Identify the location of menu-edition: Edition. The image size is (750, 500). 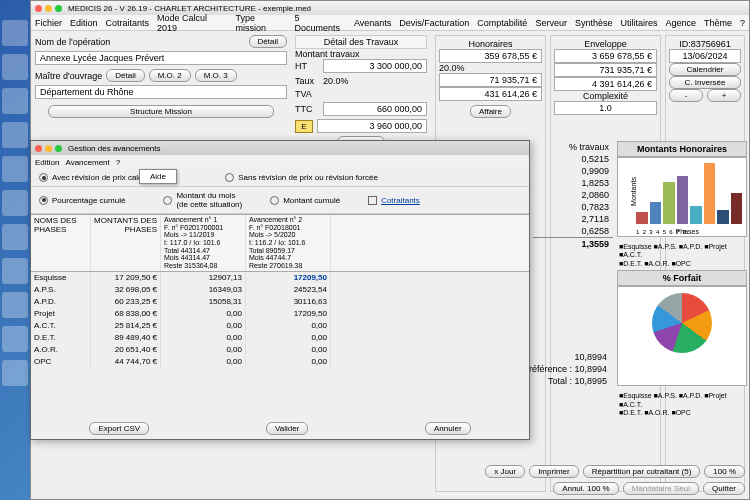
(84, 23).